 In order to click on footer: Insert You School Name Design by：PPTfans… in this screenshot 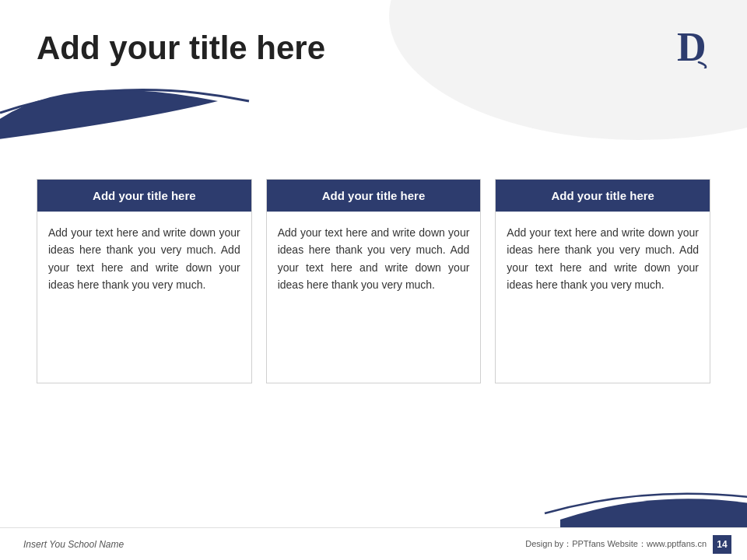, I will do `click(374, 544)`.